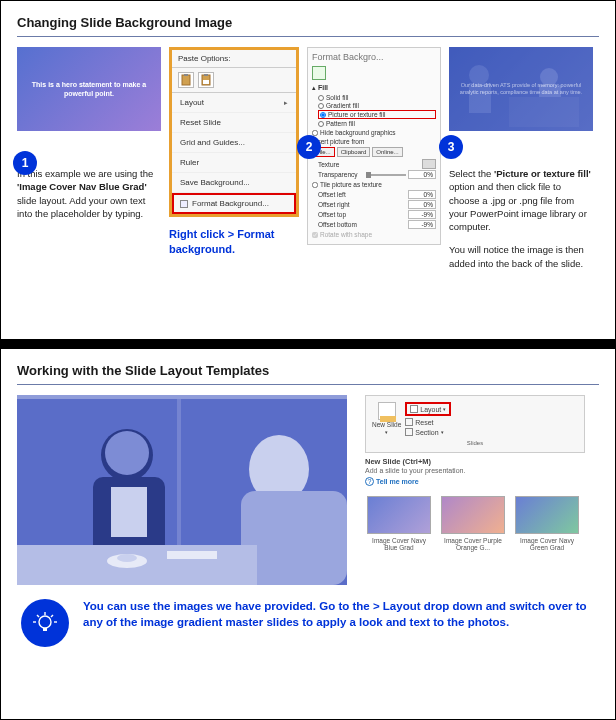 This screenshot has height=720, width=616. I want to click on check-tile: Tile picture as texture, so click(374, 184).